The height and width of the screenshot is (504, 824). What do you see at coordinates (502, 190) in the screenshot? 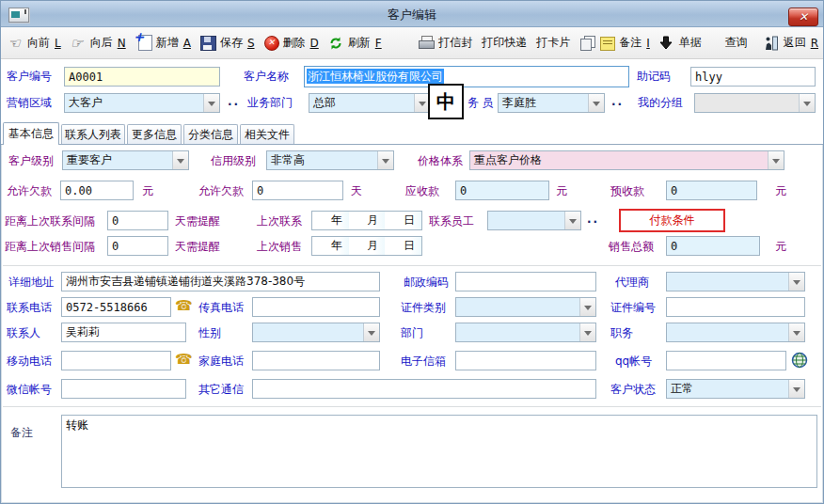
I see `receivable-field` at bounding box center [502, 190].